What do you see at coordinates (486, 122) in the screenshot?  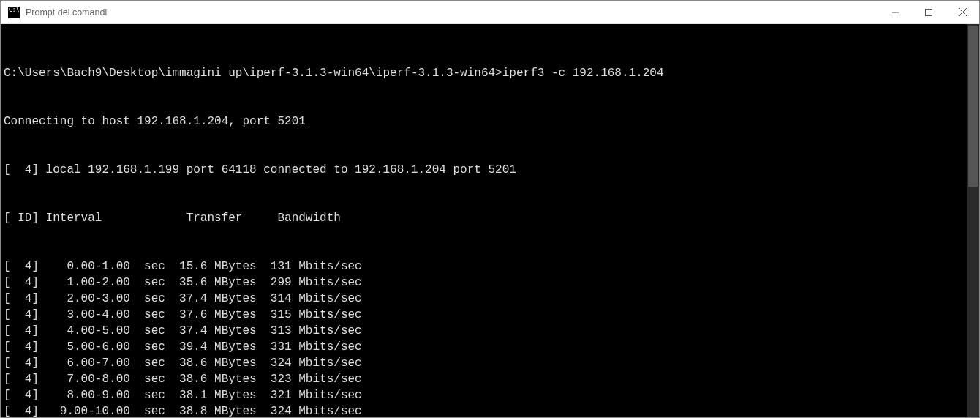 I see `connecting-line: Connecting to host 192.168.1.204, port 5…` at bounding box center [486, 122].